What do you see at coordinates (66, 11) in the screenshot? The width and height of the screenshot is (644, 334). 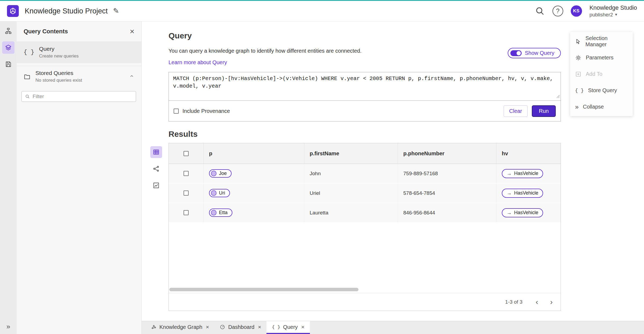 I see `project-title: Knowledge Studio Project` at bounding box center [66, 11].